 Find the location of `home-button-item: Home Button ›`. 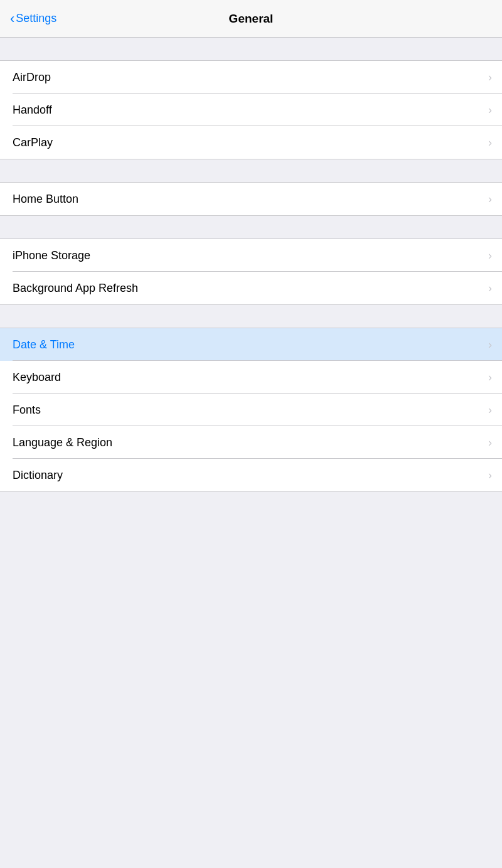

home-button-item: Home Button › is located at coordinates (251, 199).